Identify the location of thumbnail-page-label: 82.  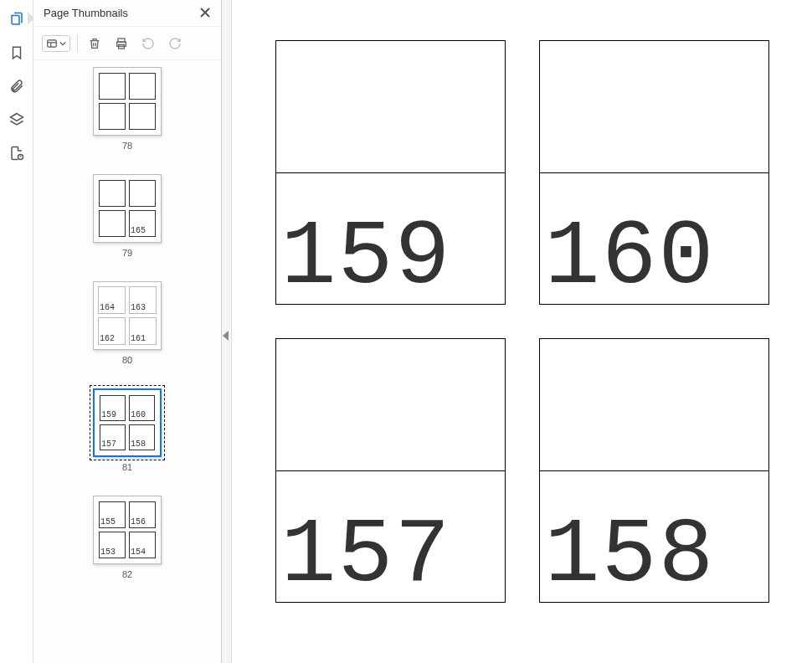
(127, 574).